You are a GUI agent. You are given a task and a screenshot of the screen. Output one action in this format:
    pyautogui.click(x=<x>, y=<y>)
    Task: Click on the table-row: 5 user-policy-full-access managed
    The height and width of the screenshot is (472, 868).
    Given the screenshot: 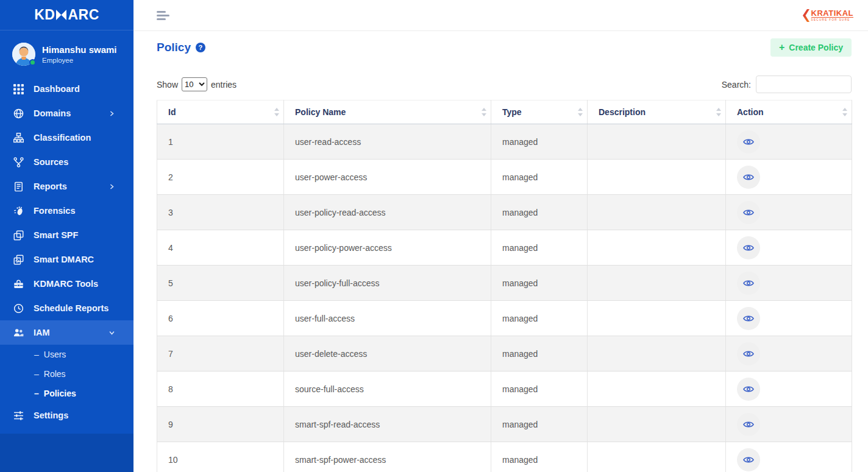 What is the action you would take?
    pyautogui.click(x=505, y=283)
    